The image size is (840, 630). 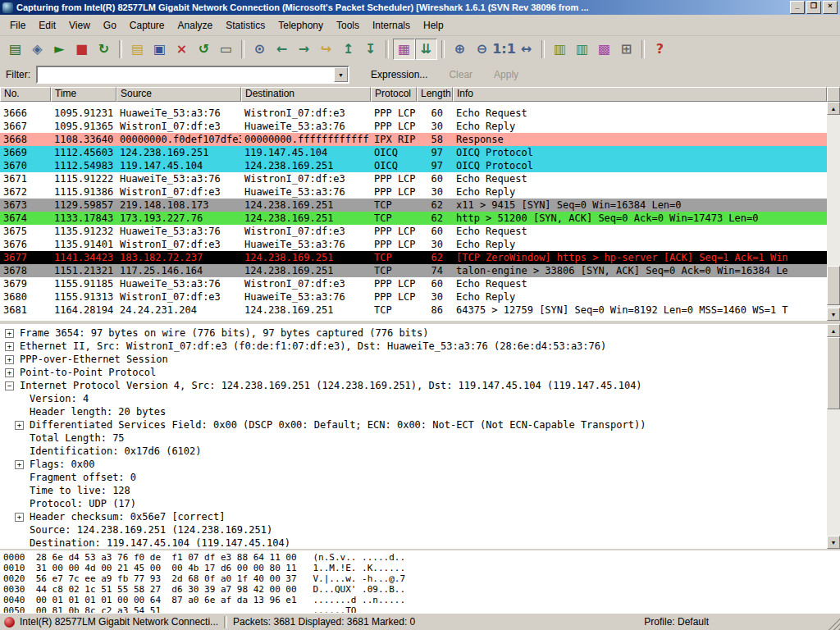 What do you see at coordinates (391, 25) in the screenshot?
I see `menu-internals: Internals` at bounding box center [391, 25].